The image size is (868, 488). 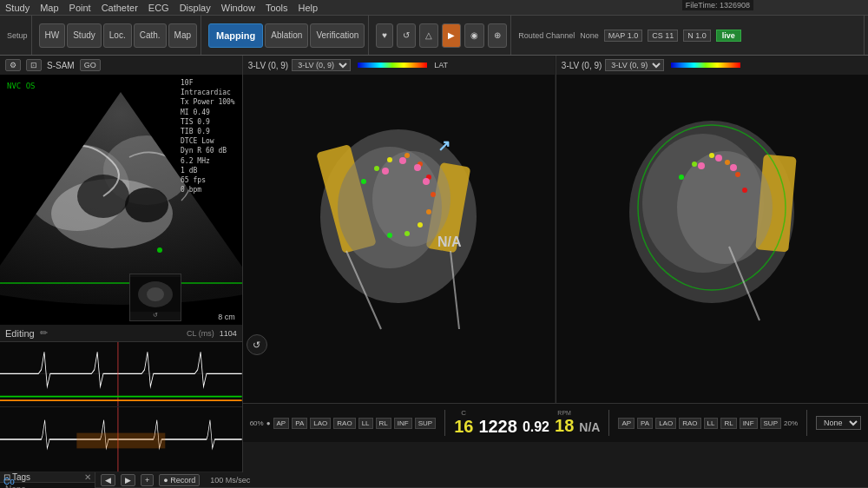 I want to click on us-settings-btn: ⚙, so click(x=13, y=65).